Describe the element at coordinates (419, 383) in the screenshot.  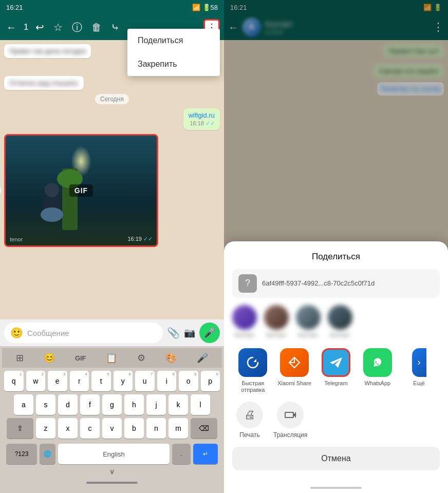
I see `more-apps-label: Ещё` at that location.